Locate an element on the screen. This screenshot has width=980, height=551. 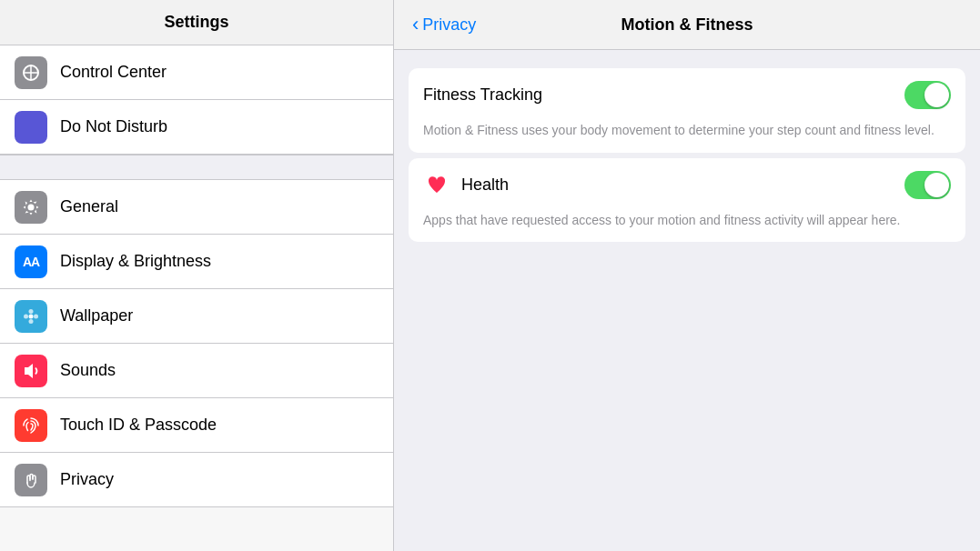
sidebar-item-touch-id: Touch ID & Passcode is located at coordinates (197, 426).